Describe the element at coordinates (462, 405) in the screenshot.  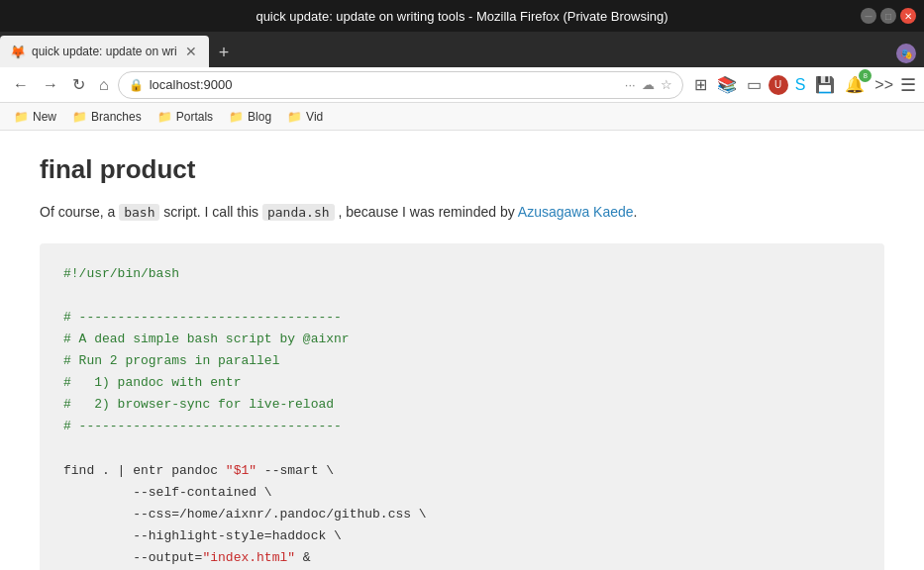
I see `code-comment5: # 2) browser-sync for live-reload` at that location.